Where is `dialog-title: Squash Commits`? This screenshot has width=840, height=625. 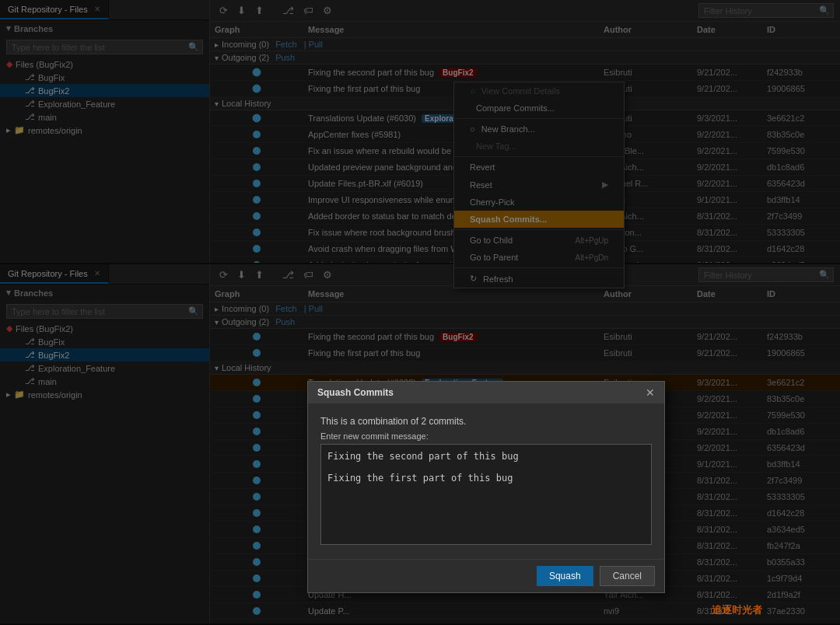 dialog-title: Squash Commits is located at coordinates (355, 393).